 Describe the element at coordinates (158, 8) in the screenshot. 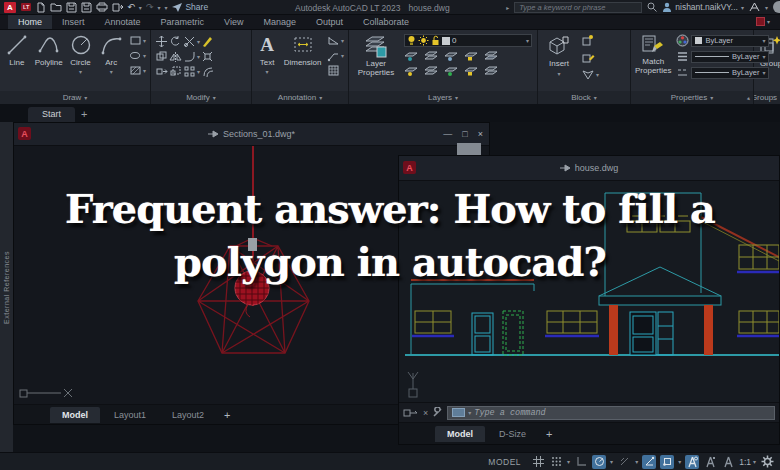

I see `redo-dropdown: ▾` at that location.